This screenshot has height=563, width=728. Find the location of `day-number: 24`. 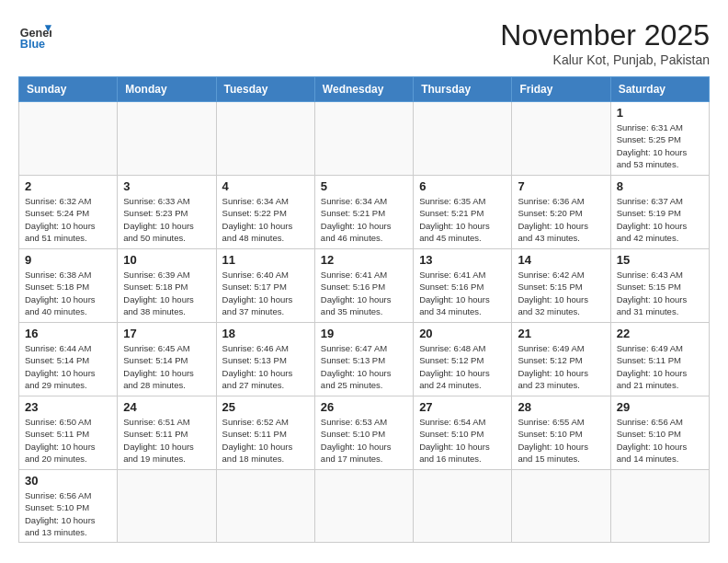

day-number: 24 is located at coordinates (166, 407).